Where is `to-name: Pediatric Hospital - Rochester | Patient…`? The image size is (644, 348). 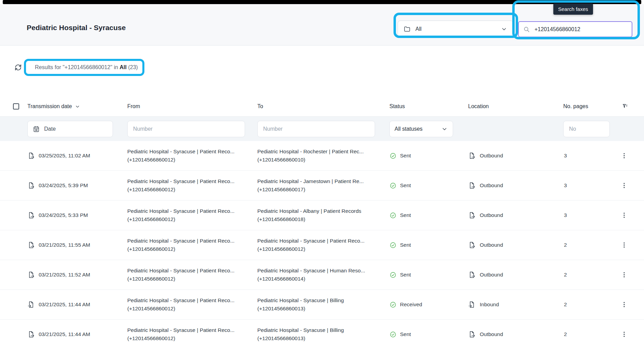 to-name: Pediatric Hospital - Rochester | Patient… is located at coordinates (323, 152).